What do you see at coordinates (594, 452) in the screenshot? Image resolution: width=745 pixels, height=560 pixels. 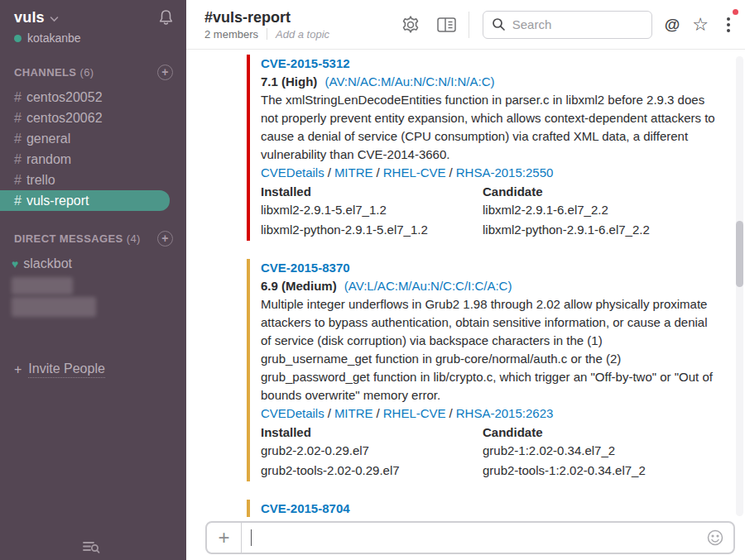 I see `candidate-field: Candidate grub2-1:2.02-0.34.el7_2 grub2-…` at bounding box center [594, 452].